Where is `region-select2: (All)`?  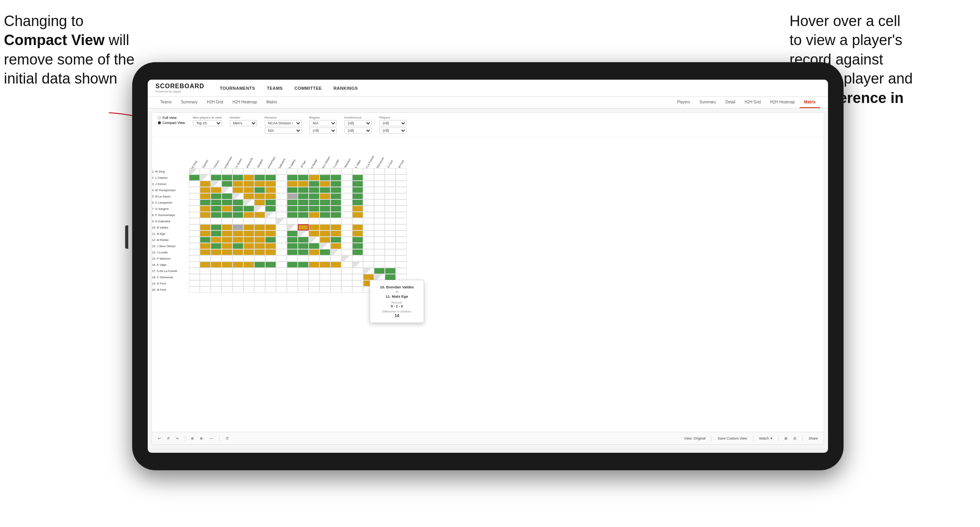 region-select2: (All) is located at coordinates (323, 131).